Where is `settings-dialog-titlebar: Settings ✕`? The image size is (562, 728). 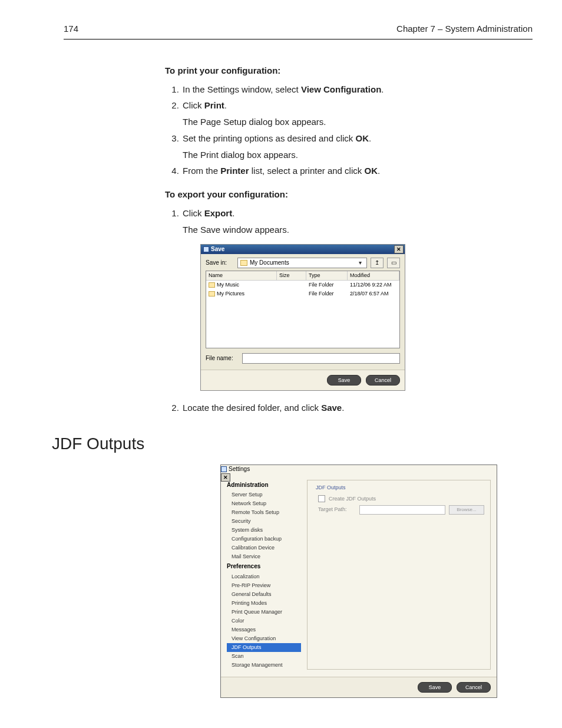
settings-dialog-titlebar: Settings ✕ is located at coordinates (359, 469).